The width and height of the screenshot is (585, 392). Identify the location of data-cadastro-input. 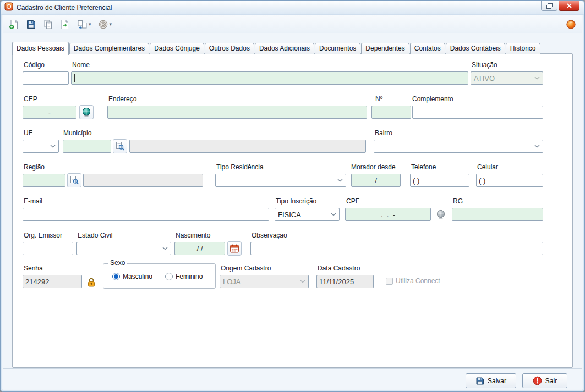
(345, 281).